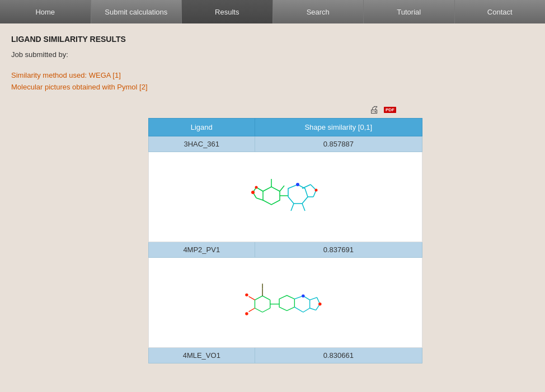 The image size is (545, 392). Describe the element at coordinates (202, 127) in the screenshot. I see `col-ligand-header: Ligand` at that location.